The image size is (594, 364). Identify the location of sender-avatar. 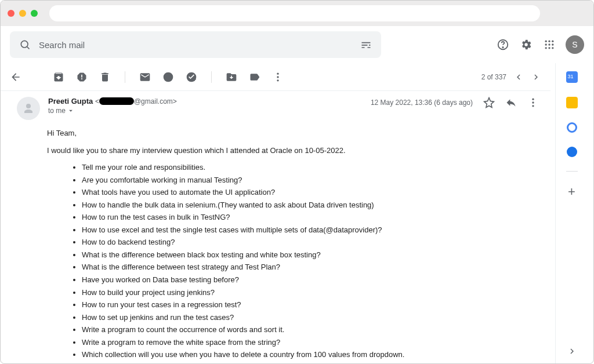
(28, 108).